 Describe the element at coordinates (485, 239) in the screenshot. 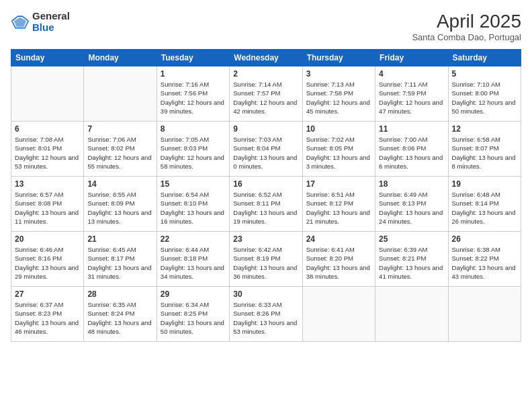

I see `day-number: 26` at that location.